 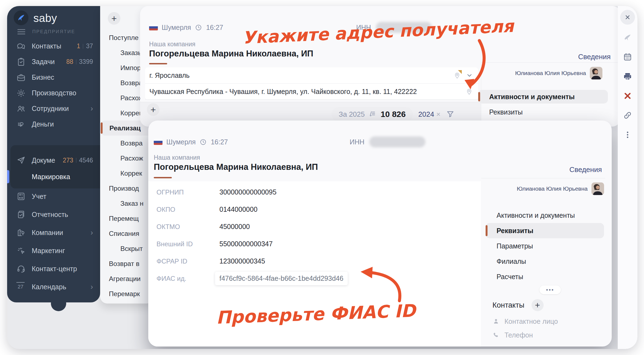 I want to click on doc-menu-item: Вскрыт, so click(x=127, y=249).